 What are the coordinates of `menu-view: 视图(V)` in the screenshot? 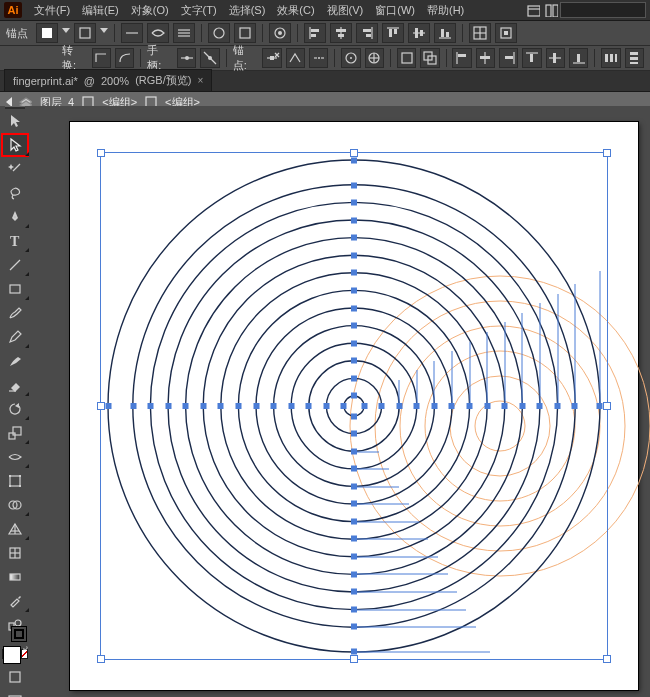 It's located at (346, 10).